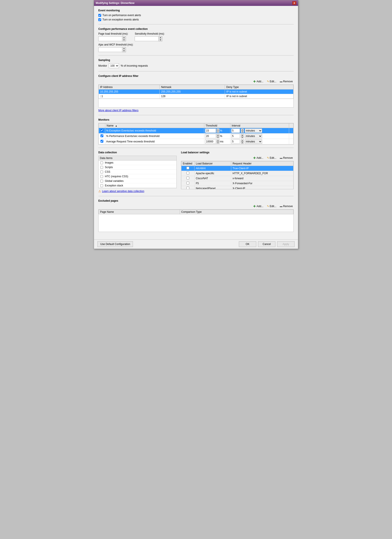 The width and height of the screenshot is (392, 539). Describe the element at coordinates (110, 39) in the screenshot. I see `page-load-input: 15000` at that location.